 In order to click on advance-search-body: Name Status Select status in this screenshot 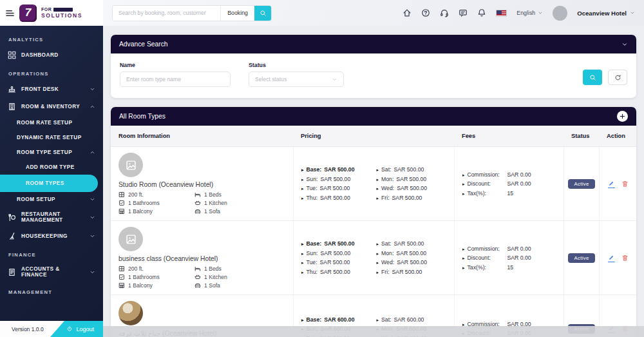, I will do `click(374, 76)`.